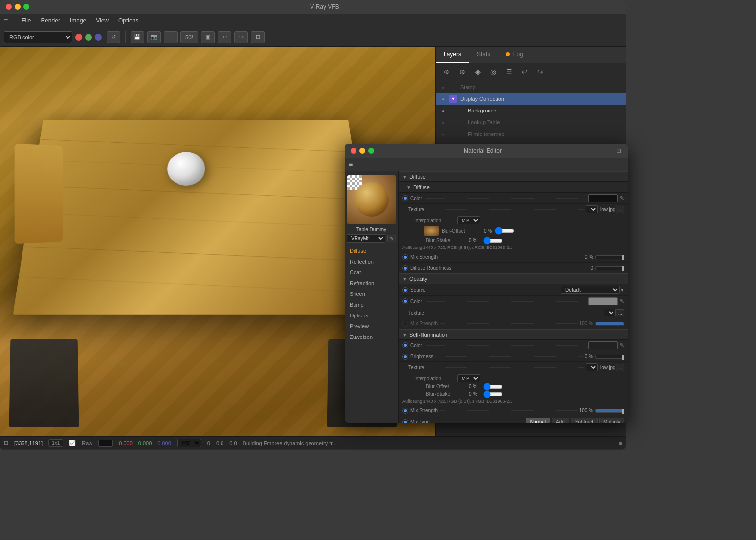  I want to click on scale-btn: 50², so click(189, 37).